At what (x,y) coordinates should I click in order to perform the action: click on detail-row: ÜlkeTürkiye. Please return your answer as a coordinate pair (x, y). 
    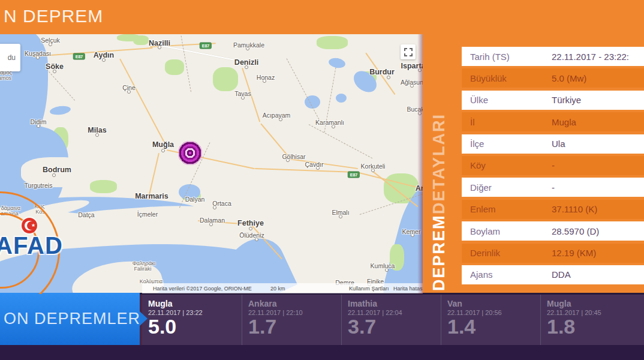
    Looking at the image, I should click on (553, 100).